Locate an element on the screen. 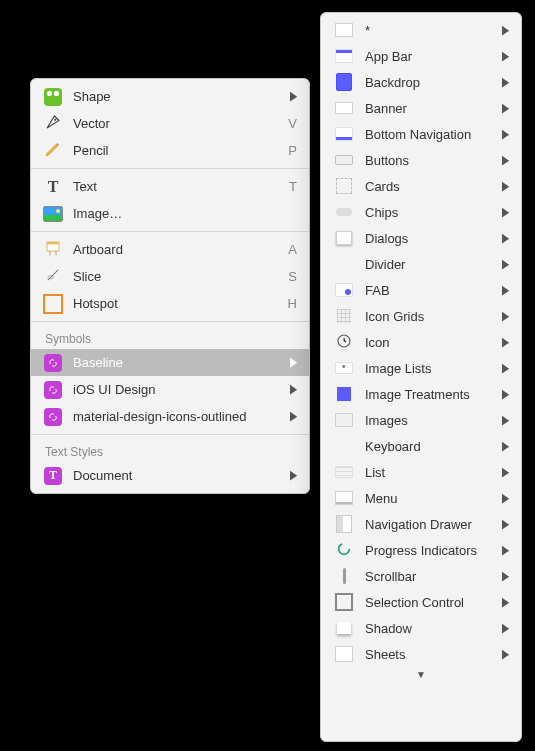 The width and height of the screenshot is (535, 751). menu-item-slice: SliceS is located at coordinates (170, 276).